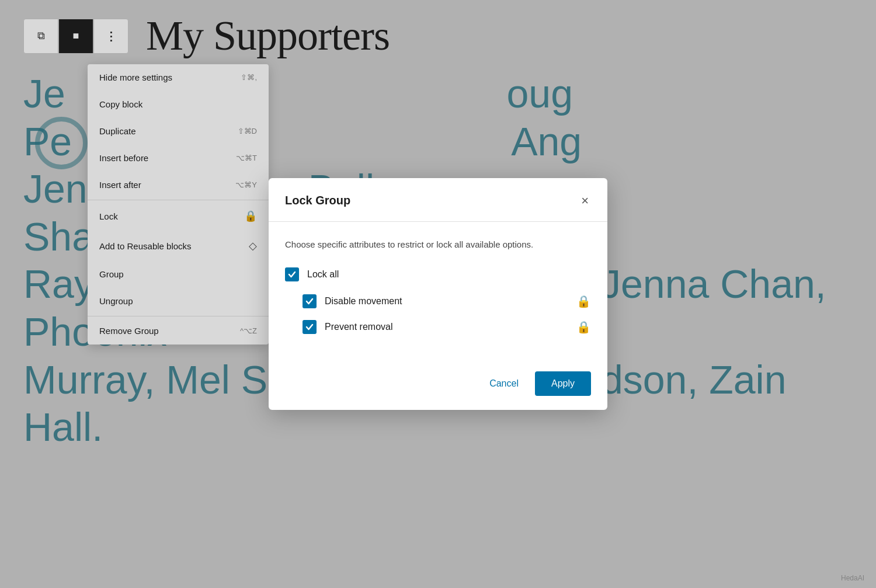 The height and width of the screenshot is (588, 876). Describe the element at coordinates (292, 274) in the screenshot. I see `lock-all-checkbox` at that location.